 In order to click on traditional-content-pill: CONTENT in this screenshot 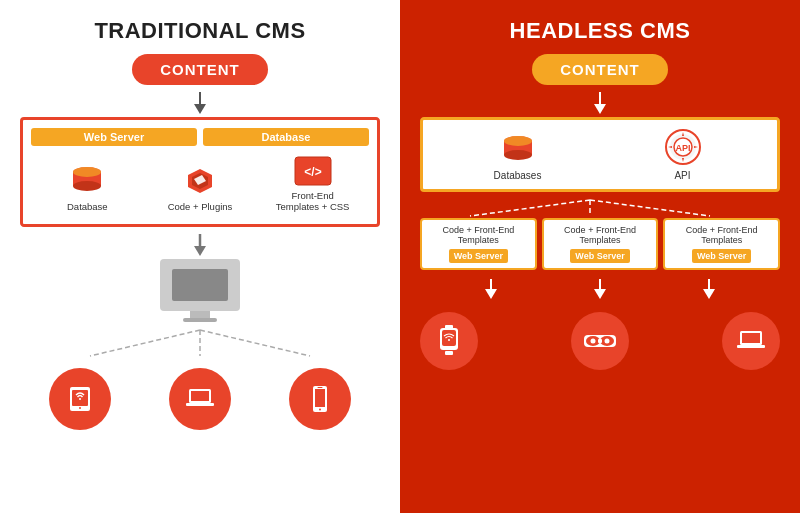, I will do `click(200, 70)`.